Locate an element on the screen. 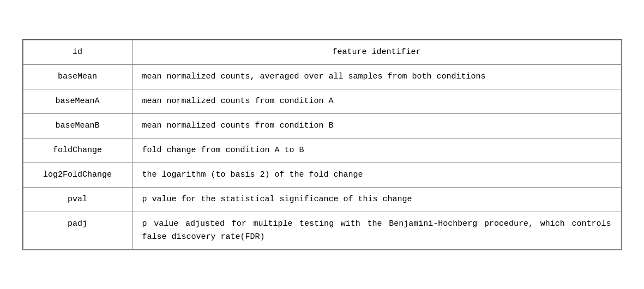 Image resolution: width=644 pixels, height=289 pixels. cell-id: pval is located at coordinates (77, 200).